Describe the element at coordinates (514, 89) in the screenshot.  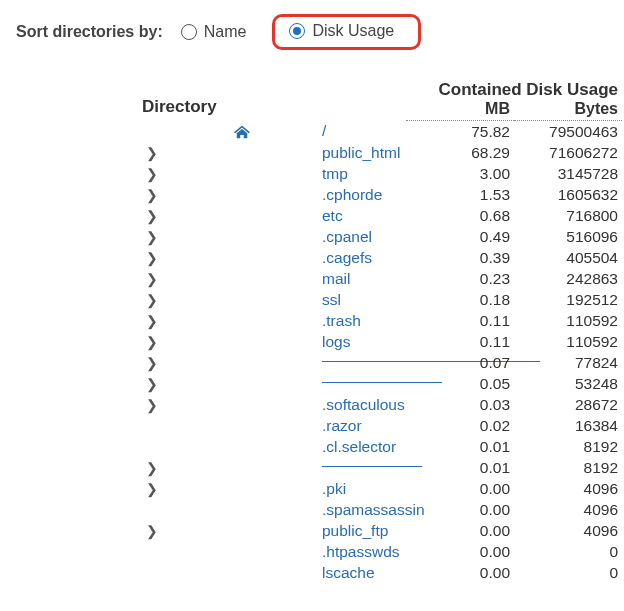
I see `header-contained-disk-usage: Contained Disk Usage` at that location.